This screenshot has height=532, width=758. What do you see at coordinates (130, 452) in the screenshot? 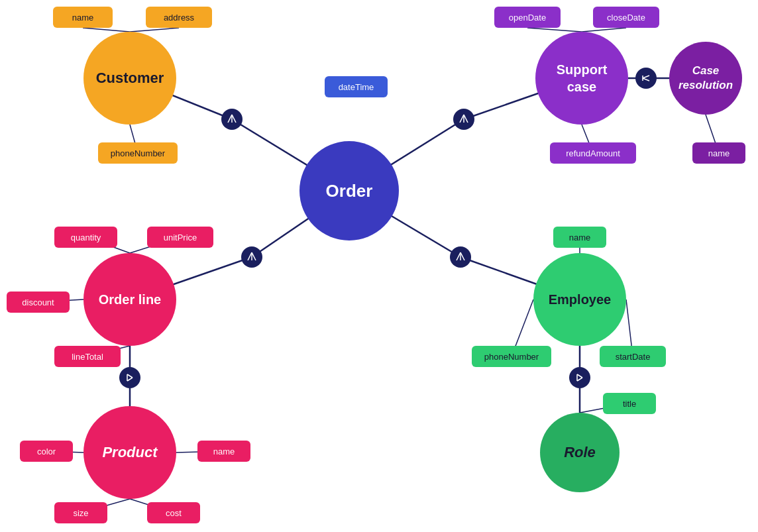
I see `product-node: Product` at bounding box center [130, 452].